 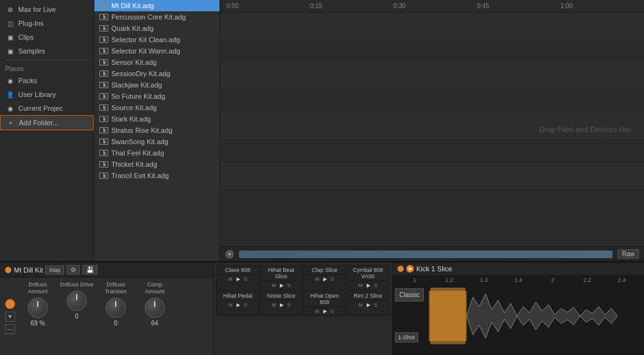 I want to click on add-folder-icon: +, so click(x=11, y=123).